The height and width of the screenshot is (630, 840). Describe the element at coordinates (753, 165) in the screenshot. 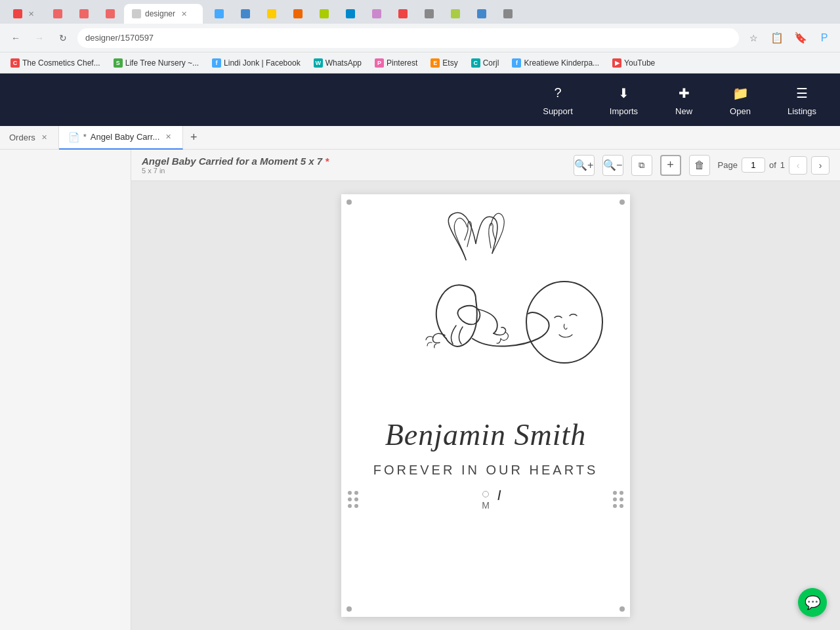

I see `page-number-input: 1` at that location.